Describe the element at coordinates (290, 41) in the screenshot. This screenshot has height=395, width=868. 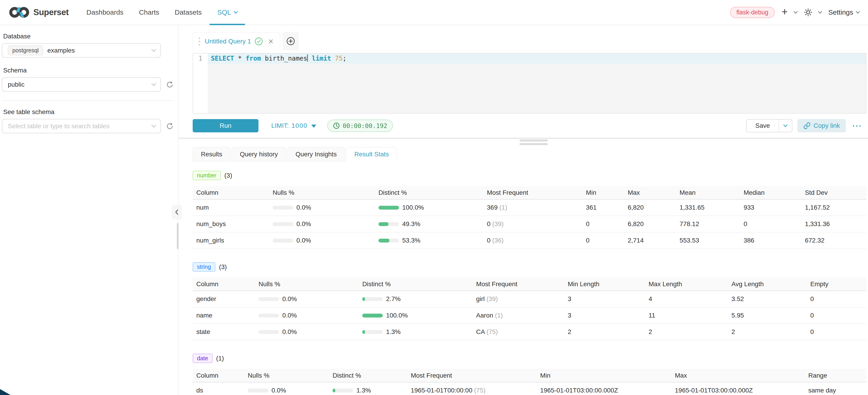
I see `new-query-tab-button` at that location.